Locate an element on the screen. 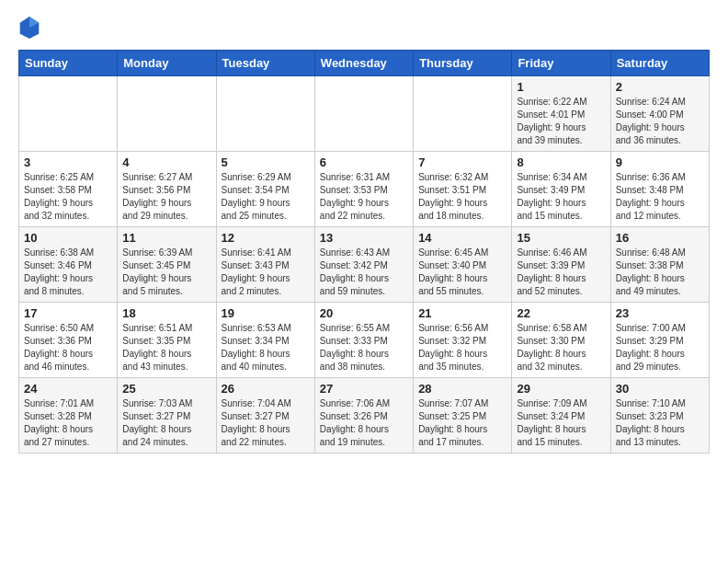 This screenshot has height=563, width=728. day-detail: Sunrise: 6:22 AM Sunset: 4:01 PM Dayligh… is located at coordinates (561, 121).